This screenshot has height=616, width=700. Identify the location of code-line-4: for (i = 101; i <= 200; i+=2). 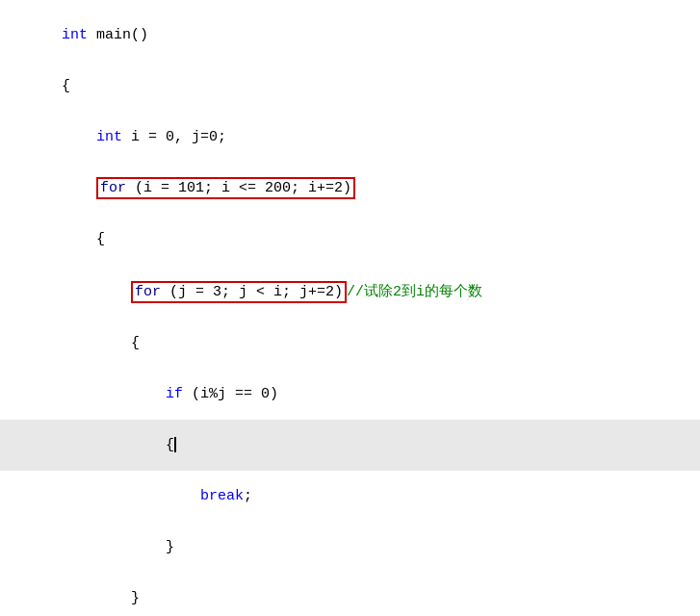
(350, 189).